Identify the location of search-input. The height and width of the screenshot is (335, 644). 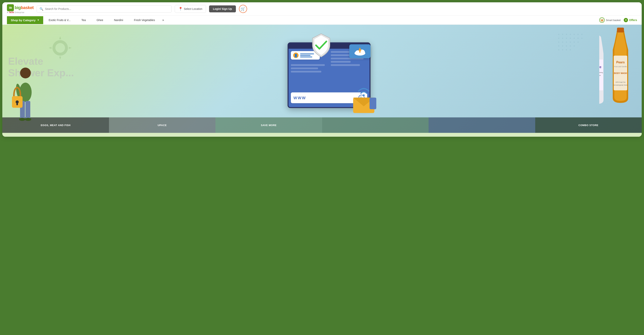
(107, 9).